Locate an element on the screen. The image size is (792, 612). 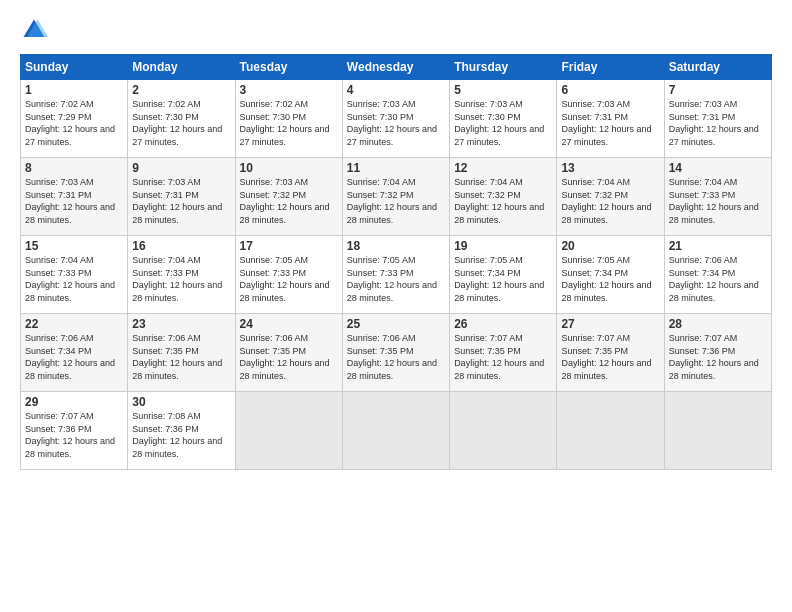
day-number: 14 is located at coordinates (718, 168).